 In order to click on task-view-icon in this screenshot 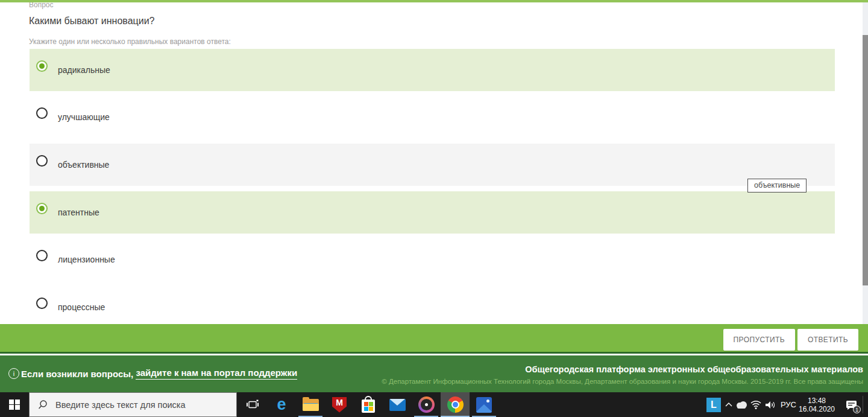, I will do `click(253, 404)`.